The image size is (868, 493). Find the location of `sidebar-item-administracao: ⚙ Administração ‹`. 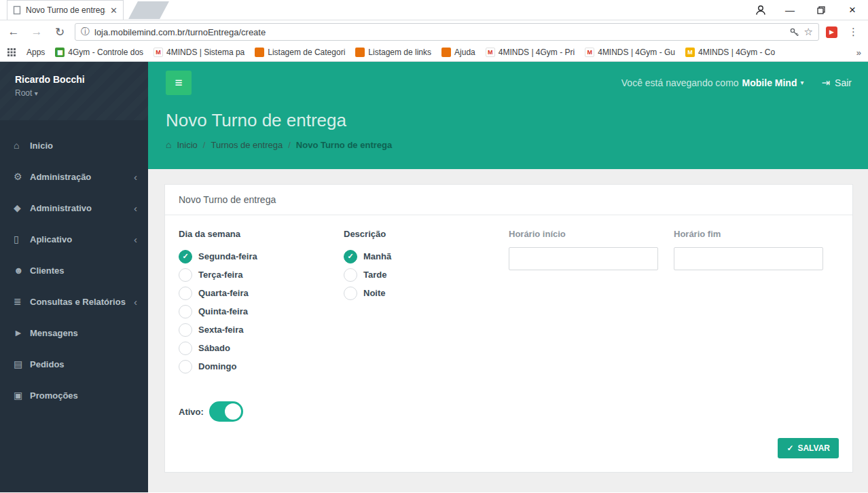

sidebar-item-administracao: ⚙ Administração ‹ is located at coordinates (74, 177).